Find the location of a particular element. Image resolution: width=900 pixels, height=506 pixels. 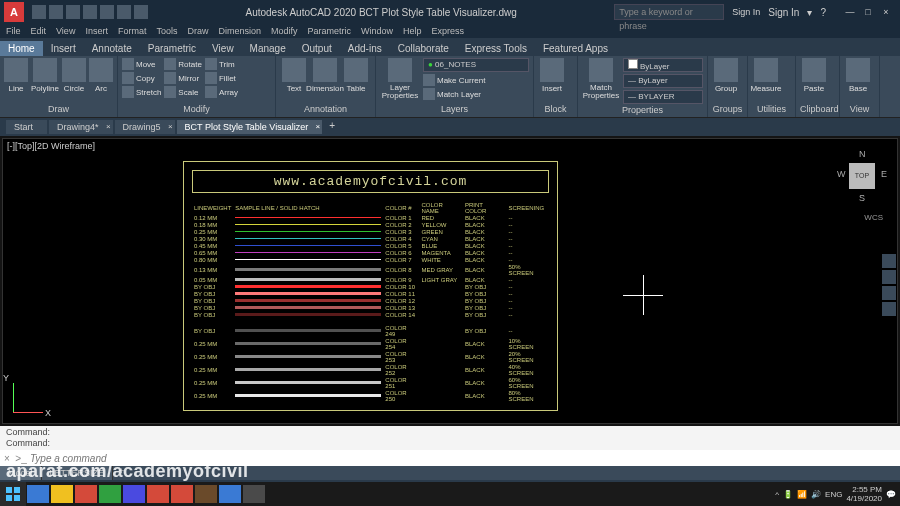

help-icon: ? is located at coordinates (823, 12).